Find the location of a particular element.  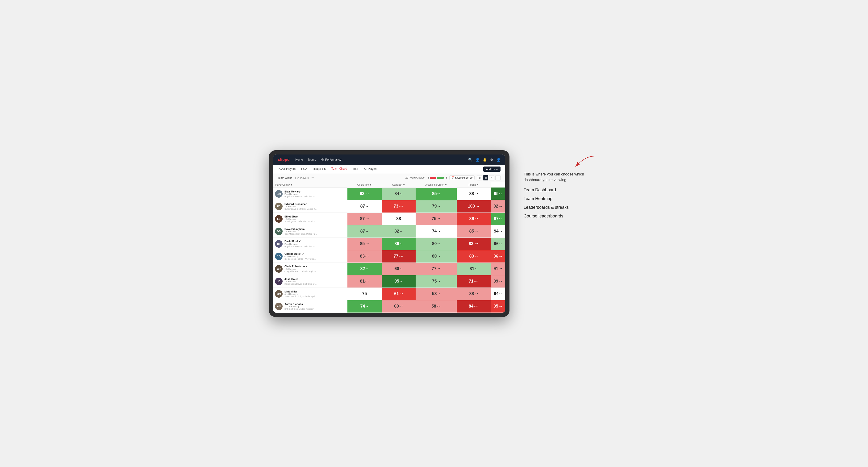

profile-icon: 👤 is located at coordinates (499, 160).